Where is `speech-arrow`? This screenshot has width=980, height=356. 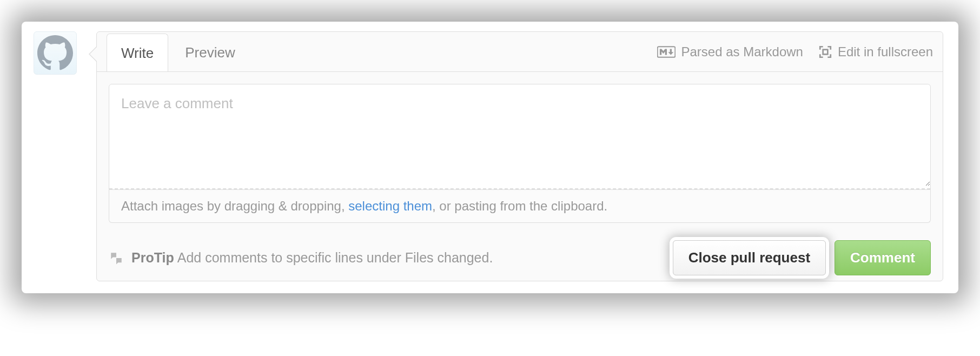 speech-arrow is located at coordinates (92, 54).